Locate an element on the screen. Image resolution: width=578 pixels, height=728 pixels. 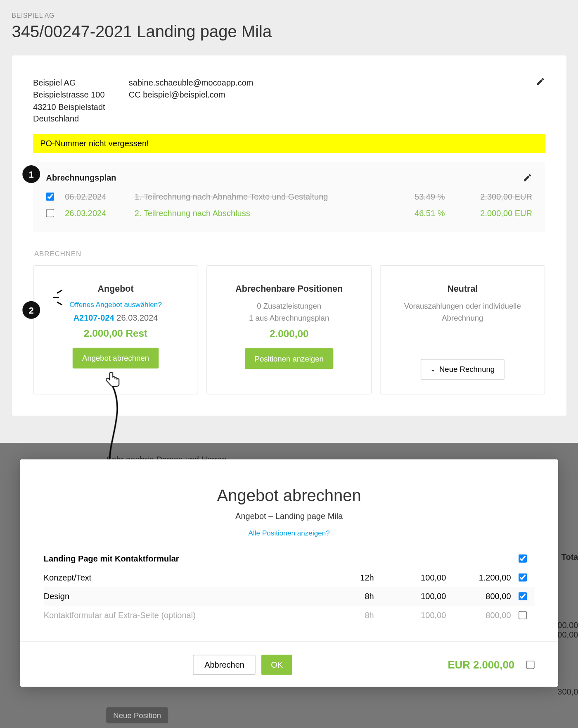
neutral-sub: Vorauszahlungen oder individuelle Abrech… is located at coordinates (462, 312).